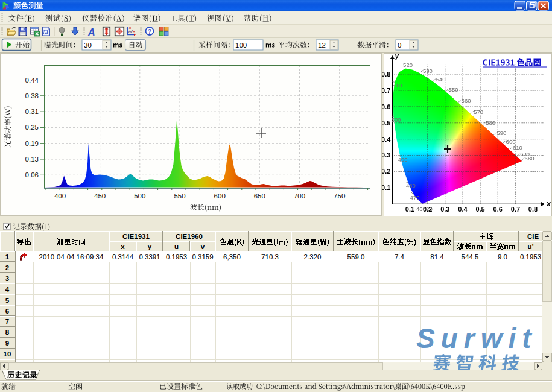 The width and height of the screenshot is (552, 392). I want to click on svg-text: v, so click(203, 247).